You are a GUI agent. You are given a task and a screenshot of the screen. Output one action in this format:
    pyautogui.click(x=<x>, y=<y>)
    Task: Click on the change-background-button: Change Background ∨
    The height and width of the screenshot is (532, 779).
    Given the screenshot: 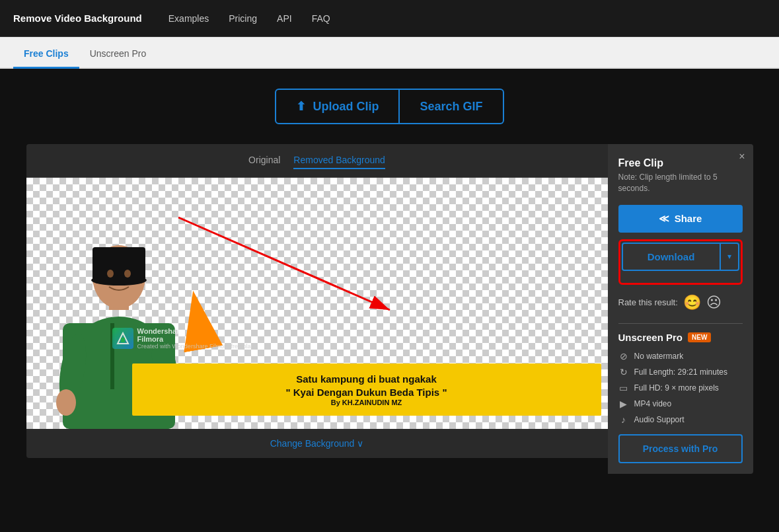 What is the action you would take?
    pyautogui.click(x=317, y=443)
    